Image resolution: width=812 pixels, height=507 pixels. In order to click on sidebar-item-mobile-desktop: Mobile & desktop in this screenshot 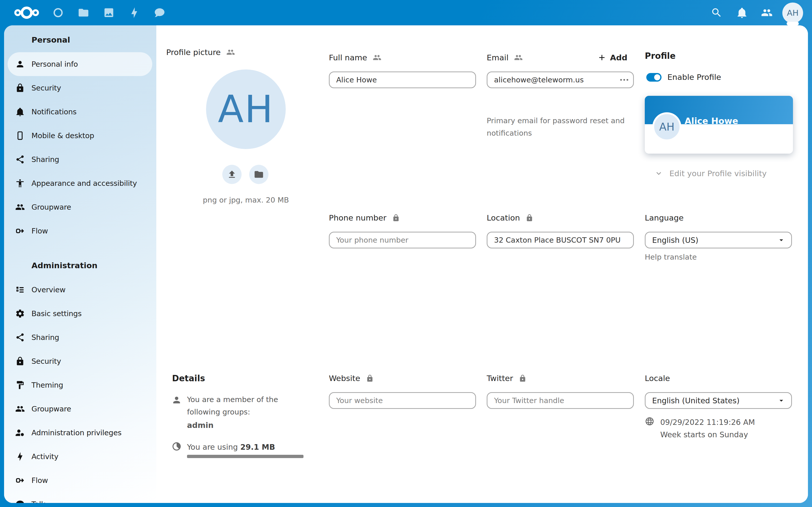, I will do `click(80, 135)`.